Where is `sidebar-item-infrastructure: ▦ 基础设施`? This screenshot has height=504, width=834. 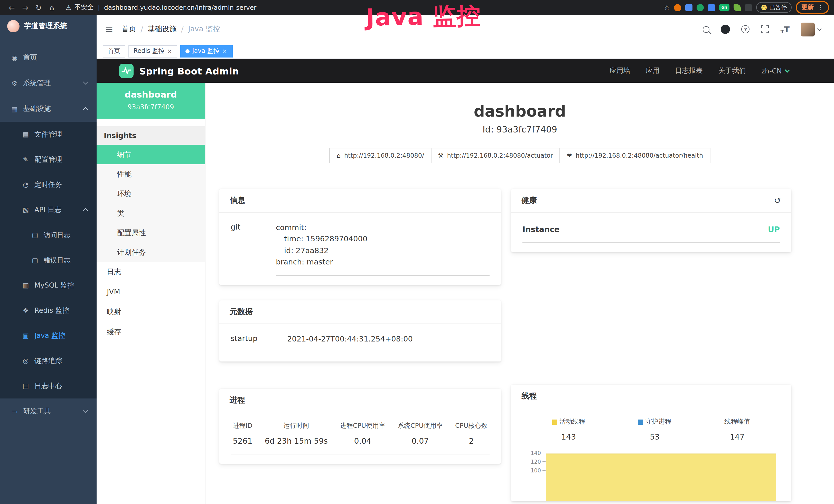
sidebar-item-infrastructure: ▦ 基础设施 is located at coordinates (48, 109).